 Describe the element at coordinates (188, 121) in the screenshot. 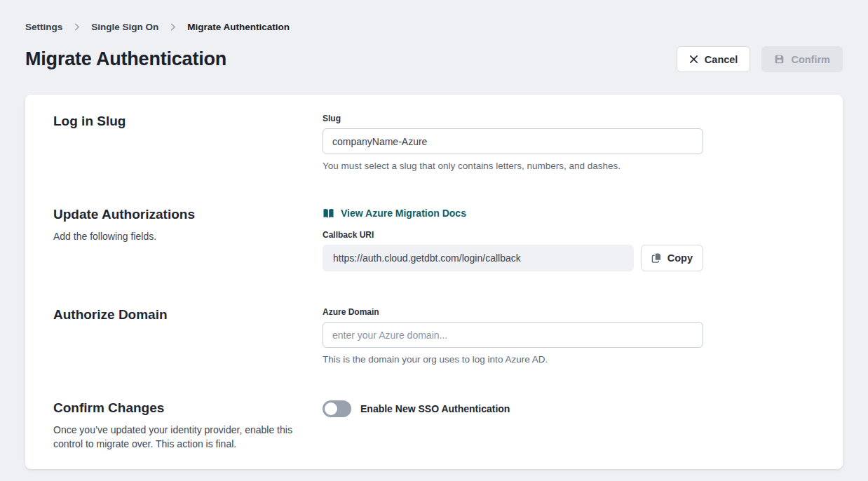

I see `section-heading: Log in Slug` at that location.